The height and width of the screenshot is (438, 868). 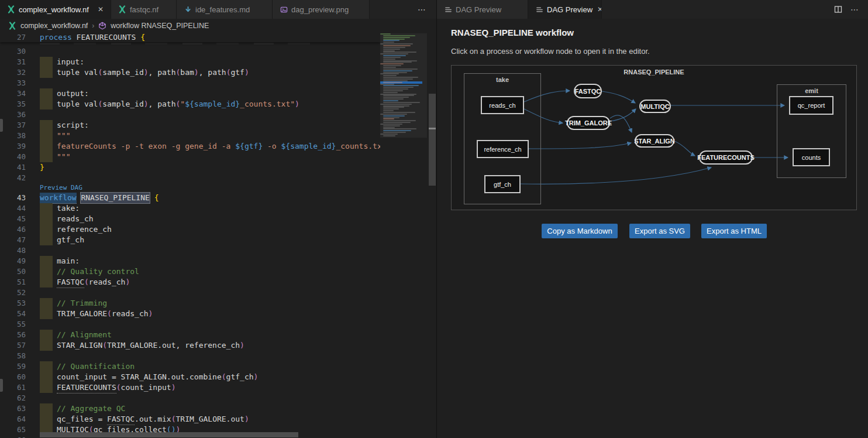 What do you see at coordinates (160, 26) in the screenshot?
I see `breadcrumb-symbol: workflow RNASEQ_PIPELINE` at bounding box center [160, 26].